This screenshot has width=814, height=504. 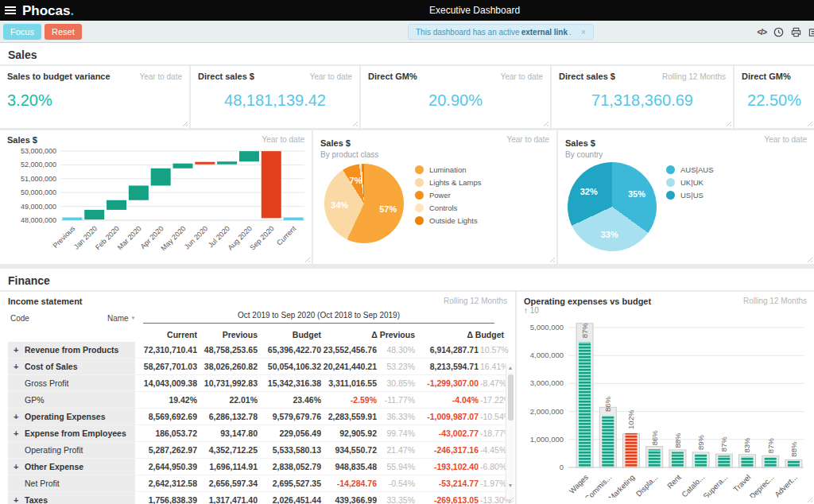 What do you see at coordinates (510, 431) in the screenshot?
I see `table-scrollbar: ▲ ▼` at bounding box center [510, 431].